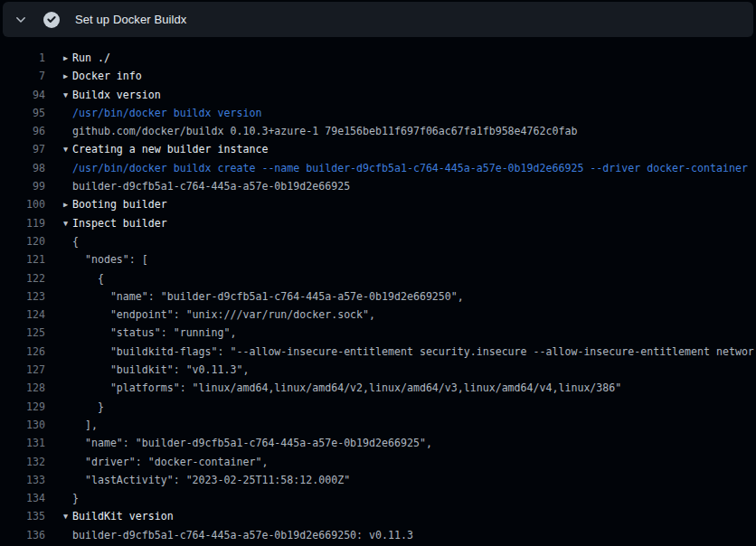  Describe the element at coordinates (23, 204) in the screenshot. I see `line-number: 100` at that location.